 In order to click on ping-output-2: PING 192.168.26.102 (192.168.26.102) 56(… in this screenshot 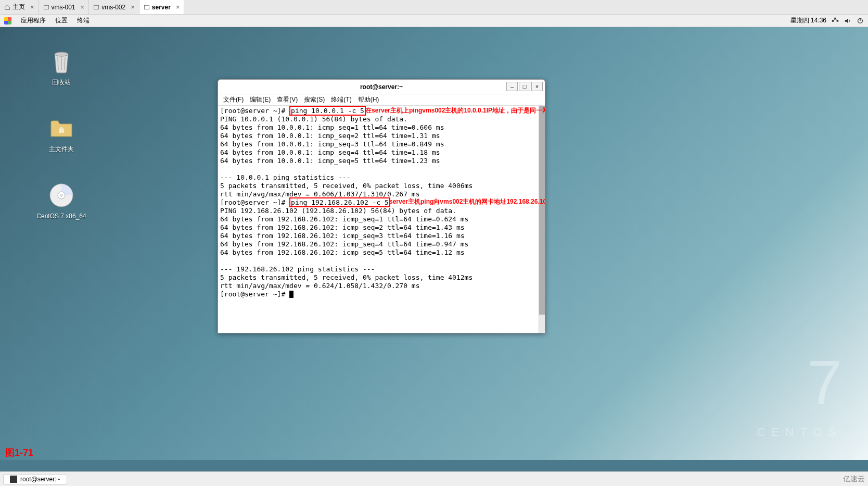, I will do `click(347, 248)`.